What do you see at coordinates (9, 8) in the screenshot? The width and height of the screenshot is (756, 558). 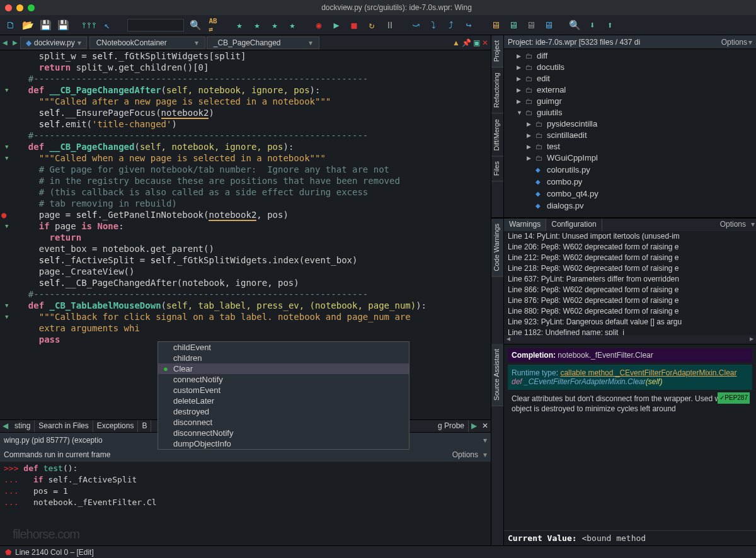 I see `close-window-button` at bounding box center [9, 8].